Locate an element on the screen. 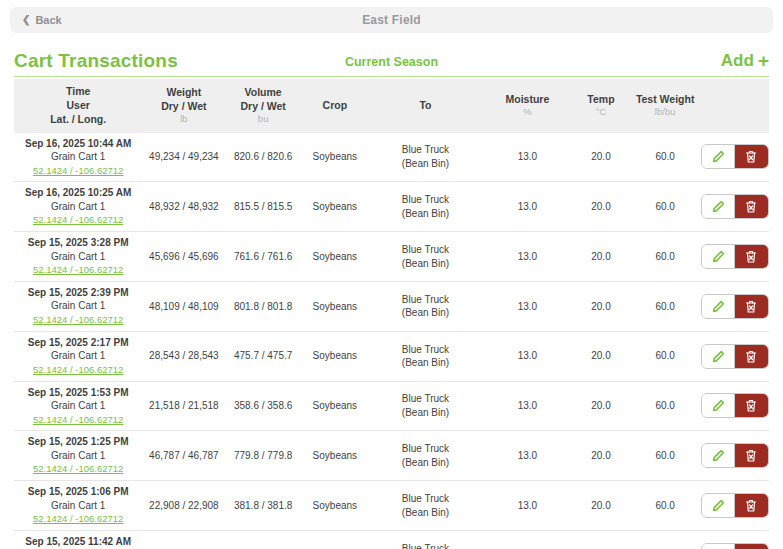 The image size is (783, 549). cell-volume: 801.8 / 801.8 is located at coordinates (263, 307).